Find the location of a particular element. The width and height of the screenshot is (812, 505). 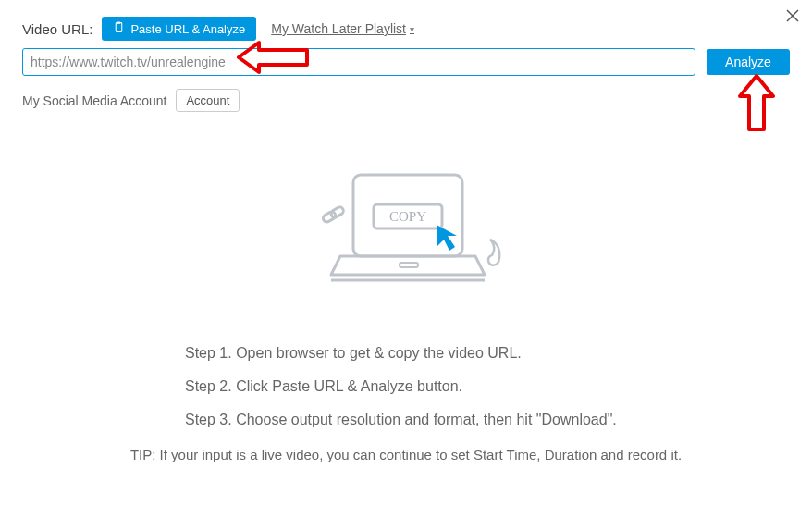

chevron-down-icon: ▾ is located at coordinates (412, 30).